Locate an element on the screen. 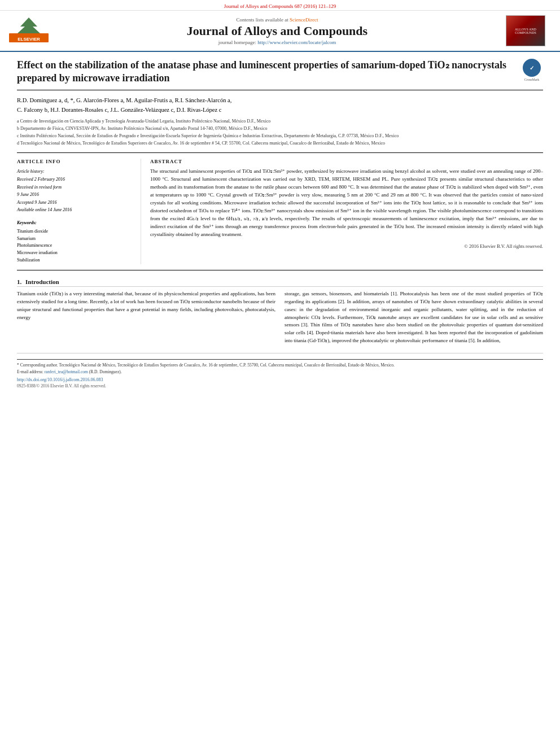 The image size is (560, 747). crossmark-badge: ✓ is located at coordinates (532, 68).